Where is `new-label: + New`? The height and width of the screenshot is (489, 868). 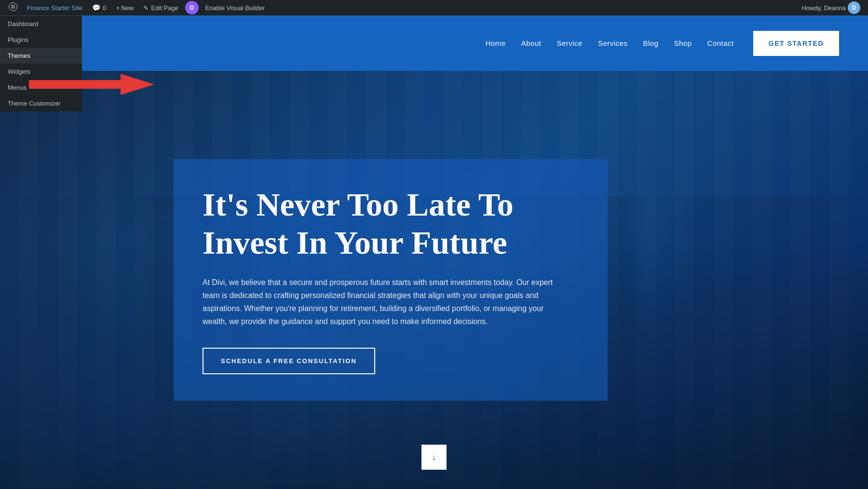 new-label: + New is located at coordinates (124, 8).